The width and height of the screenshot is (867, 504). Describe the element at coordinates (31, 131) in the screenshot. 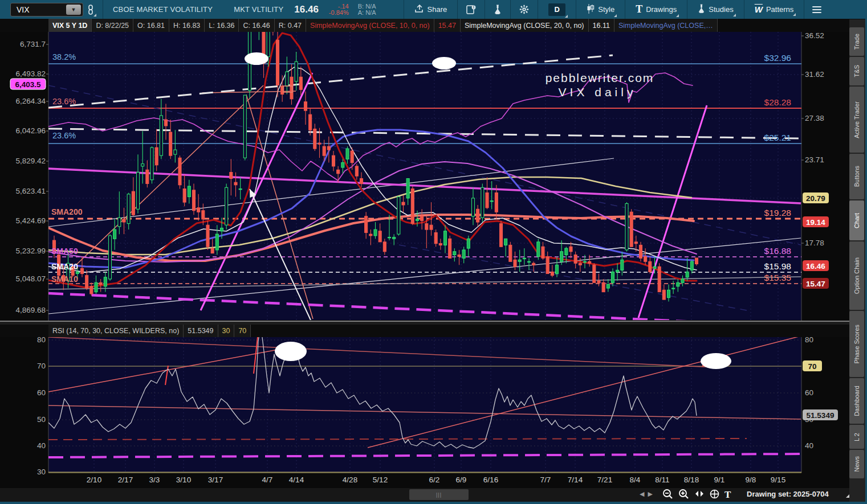

I see `svg-text: 6,042.96` at that location.